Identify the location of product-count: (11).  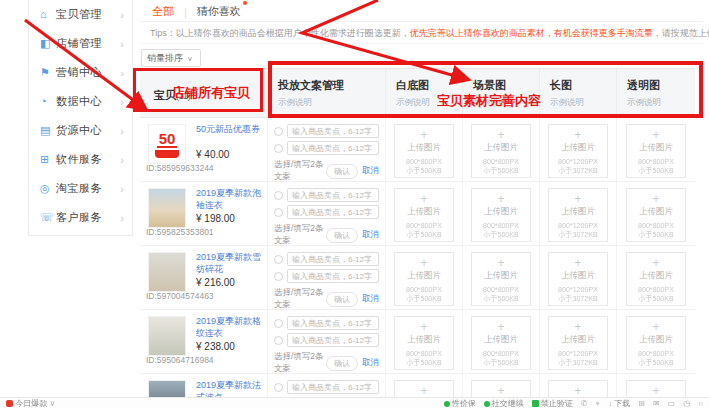
(184, 96).